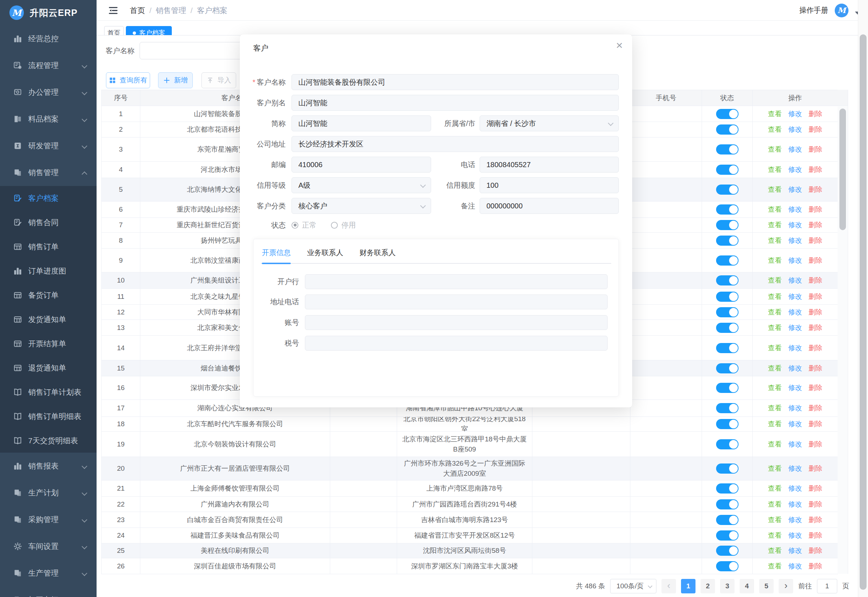  I want to click on tab-customer-archive: 客户档案, so click(149, 31).